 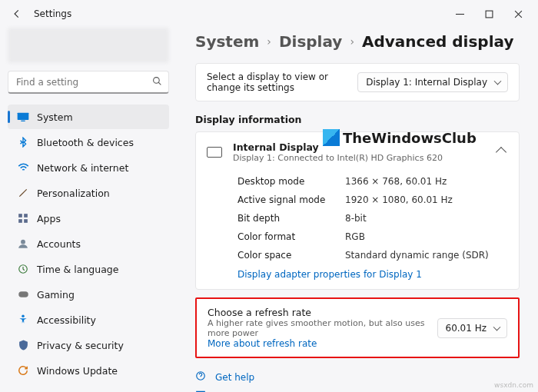 What do you see at coordinates (17, 14) in the screenshot?
I see `back-button` at bounding box center [17, 14].